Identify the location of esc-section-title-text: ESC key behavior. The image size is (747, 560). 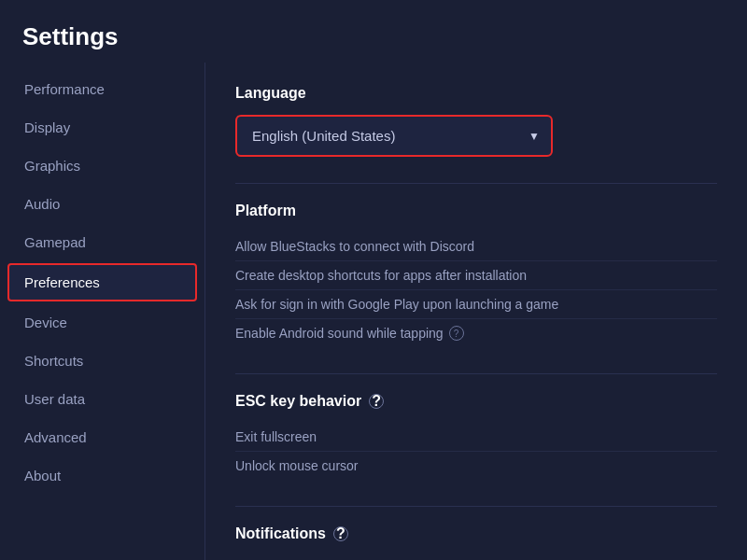
(299, 401).